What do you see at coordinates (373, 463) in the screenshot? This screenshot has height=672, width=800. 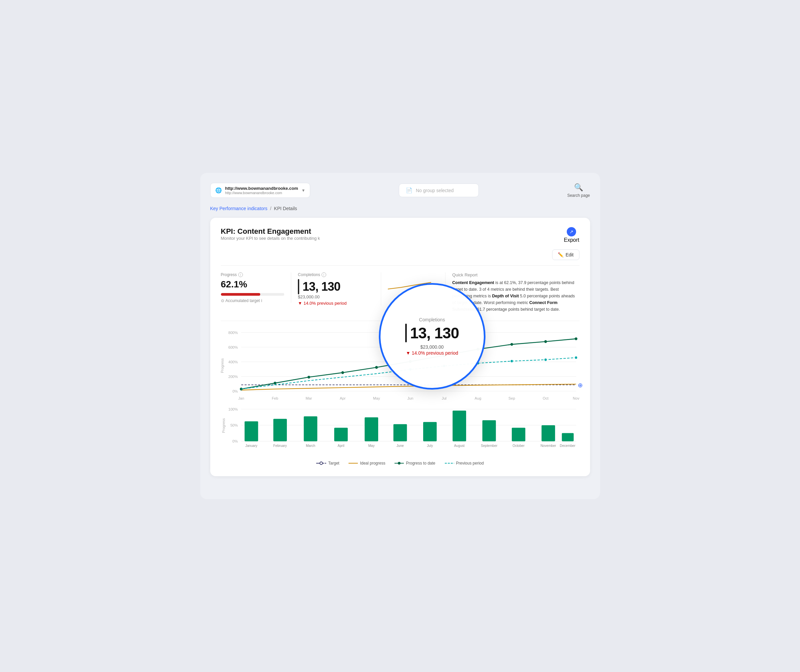 I see `legend-ideal-label: Ideal progress` at bounding box center [373, 463].